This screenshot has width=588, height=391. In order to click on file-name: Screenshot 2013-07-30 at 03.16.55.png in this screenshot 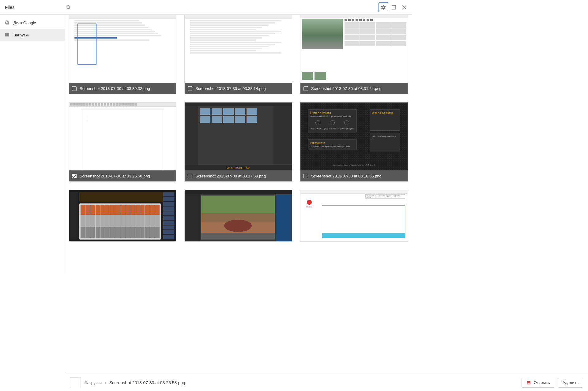, I will do `click(346, 176)`.